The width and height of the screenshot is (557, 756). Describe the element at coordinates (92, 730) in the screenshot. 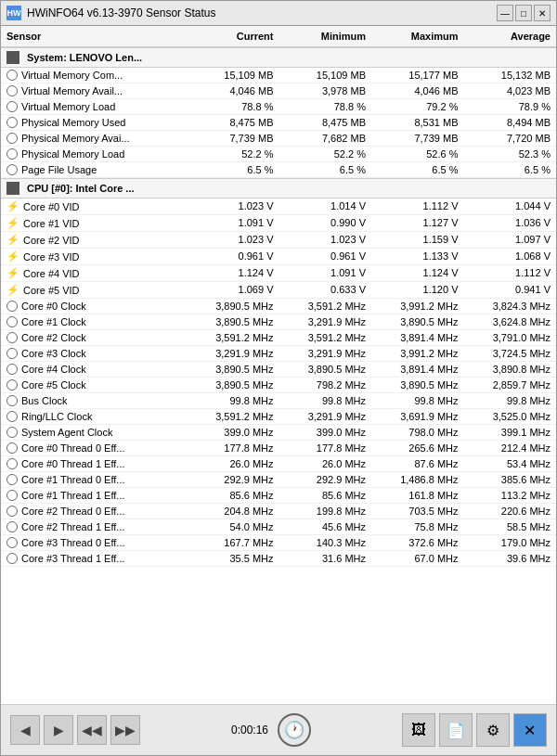

I see `nav-first-button: ◀◀` at that location.